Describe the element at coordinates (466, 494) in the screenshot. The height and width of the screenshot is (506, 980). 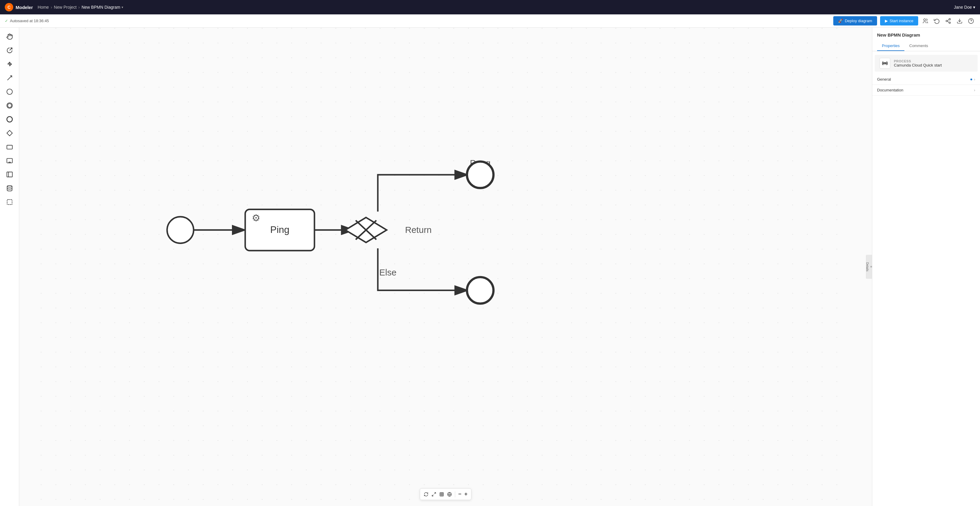
I see `zoom-in-button: +` at that location.